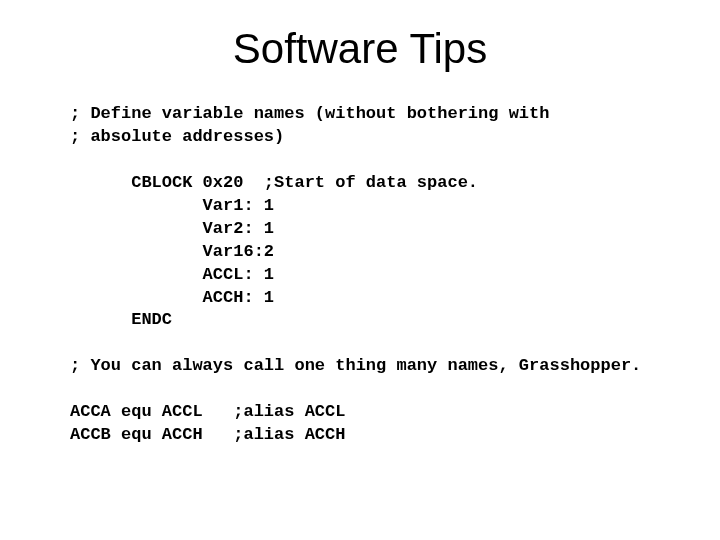  I want to click on code-line: Var16:2, so click(172, 252).